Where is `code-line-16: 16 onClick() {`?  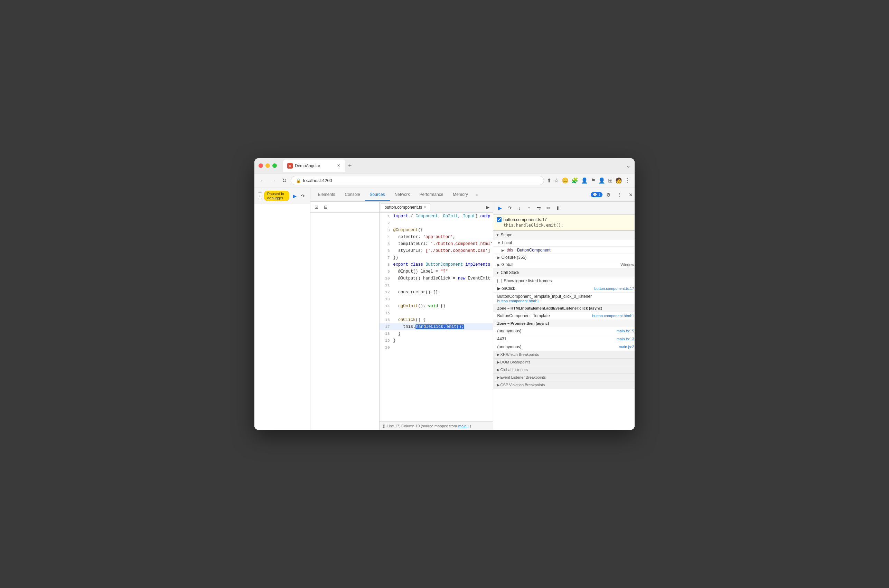
code-line-16: 16 onClick() { is located at coordinates (436, 320).